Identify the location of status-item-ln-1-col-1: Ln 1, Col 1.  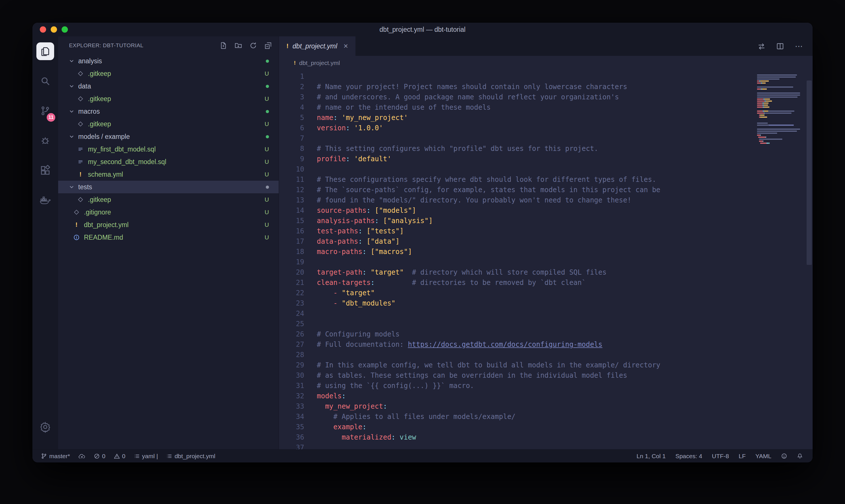
(651, 456).